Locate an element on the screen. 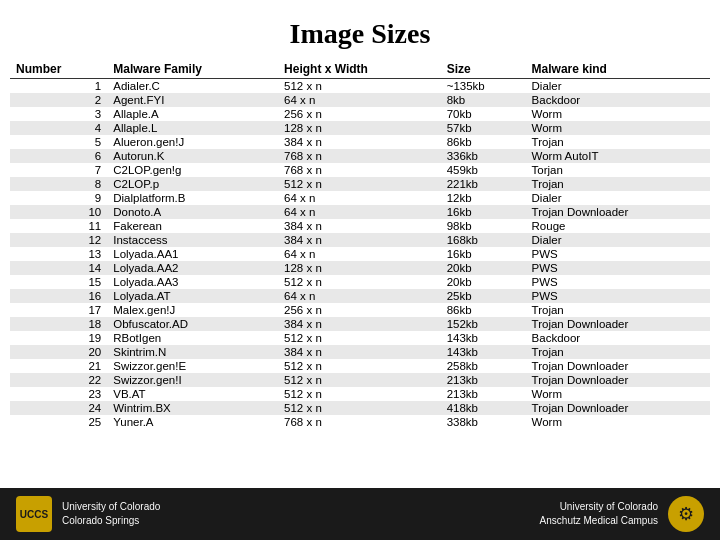 The height and width of the screenshot is (540, 720). uccs-logo-text: UCCS is located at coordinates (34, 514).